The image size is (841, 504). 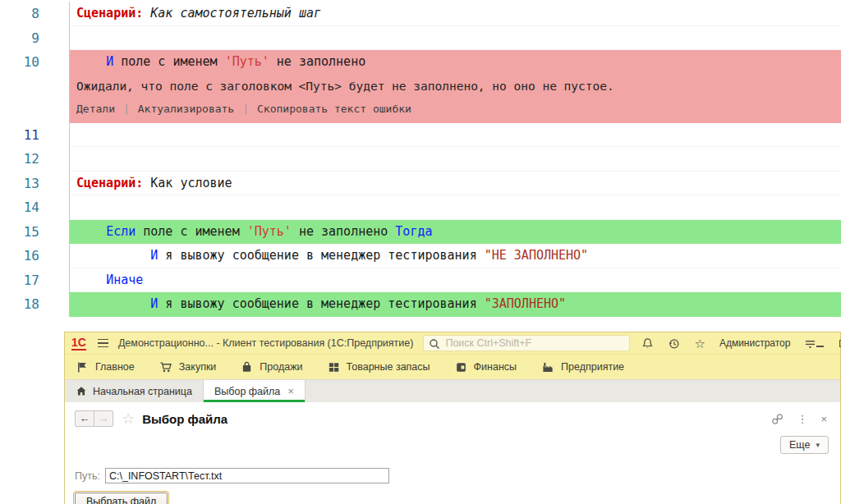 I want to click on editor-line: Детали|Актуализировать|Скопировать текст…, so click(x=420, y=111).